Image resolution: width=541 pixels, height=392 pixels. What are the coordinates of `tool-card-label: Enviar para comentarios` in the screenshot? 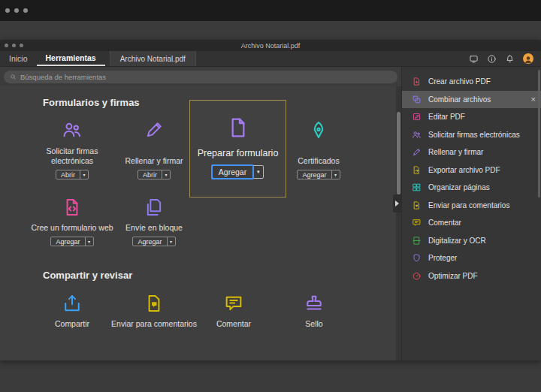 It's located at (154, 324).